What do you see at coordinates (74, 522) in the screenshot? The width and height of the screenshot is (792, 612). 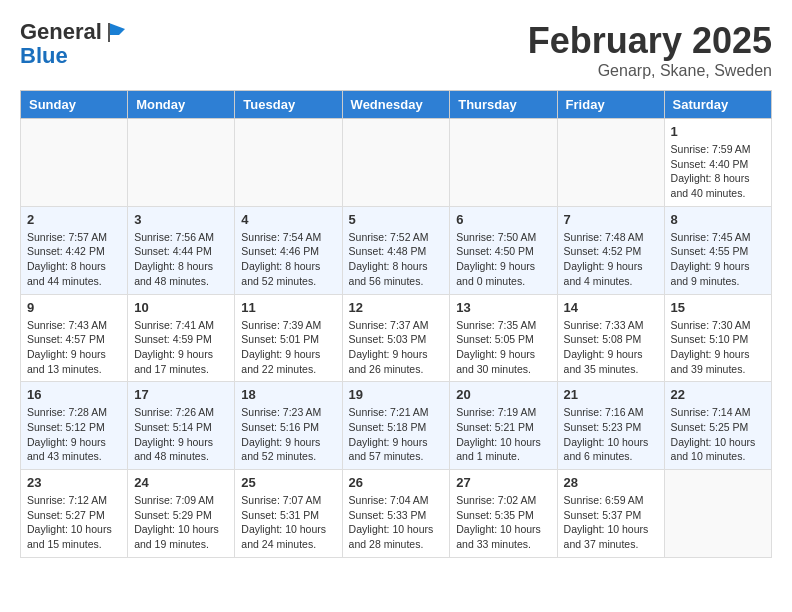 I see `day-info: Sunrise: 7:12 AM Sunset: 5:27 PM Dayligh…` at bounding box center [74, 522].